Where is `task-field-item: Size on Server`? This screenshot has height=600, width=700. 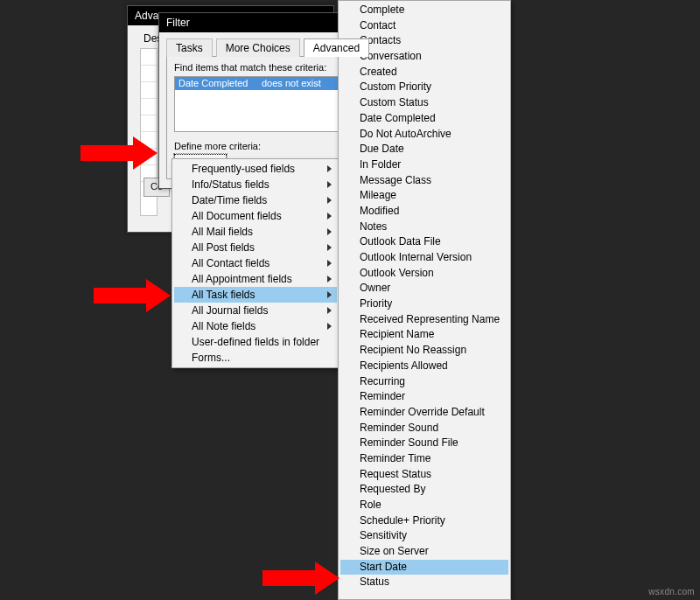
task-field-item: Size on Server is located at coordinates (424, 552).